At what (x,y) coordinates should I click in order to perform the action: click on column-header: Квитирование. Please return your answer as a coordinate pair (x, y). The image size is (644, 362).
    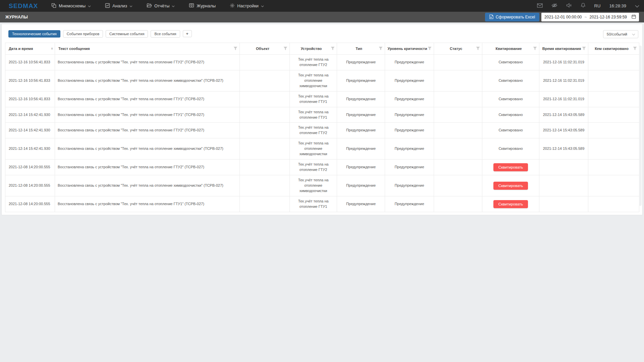
    Looking at the image, I should click on (511, 49).